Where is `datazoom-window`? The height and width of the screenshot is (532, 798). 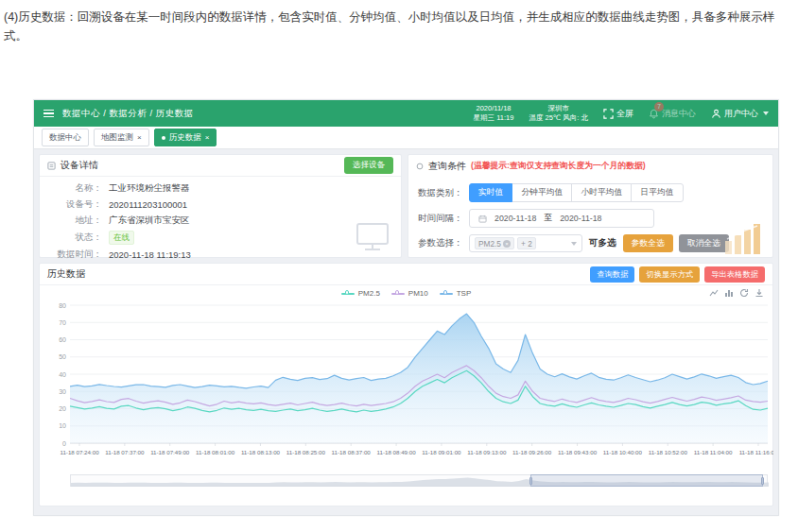
datazoom-window is located at coordinates (647, 480).